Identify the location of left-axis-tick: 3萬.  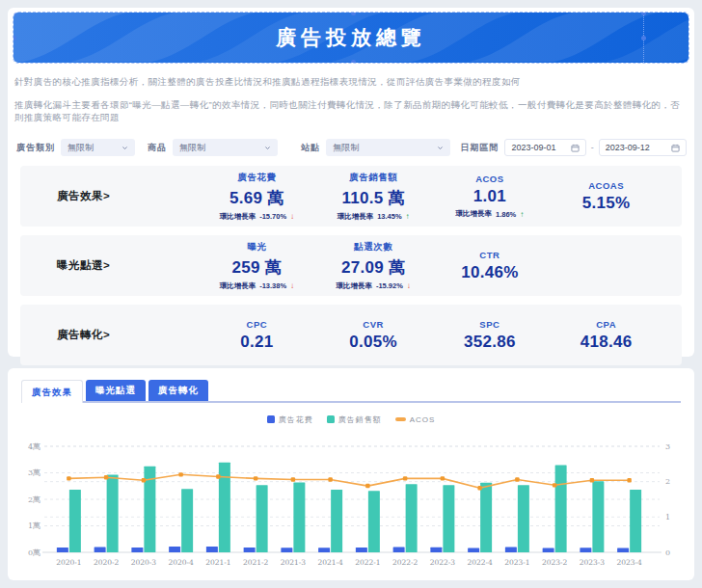
(35, 472).